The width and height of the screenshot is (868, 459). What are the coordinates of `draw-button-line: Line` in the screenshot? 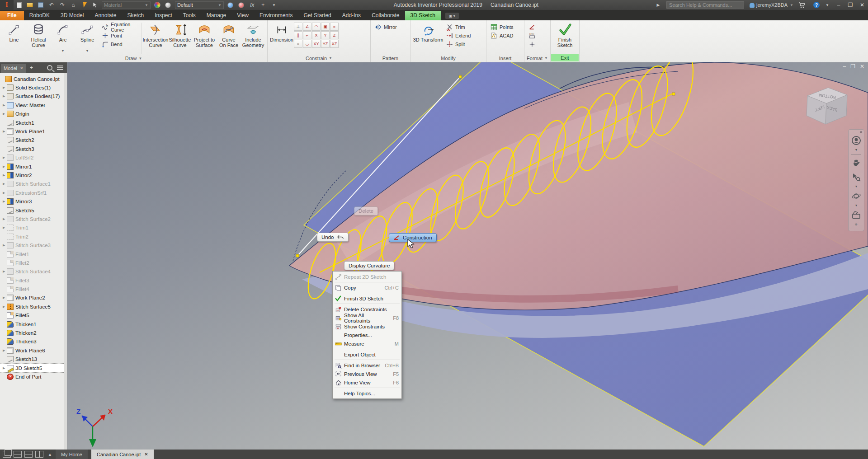 It's located at (14, 38).